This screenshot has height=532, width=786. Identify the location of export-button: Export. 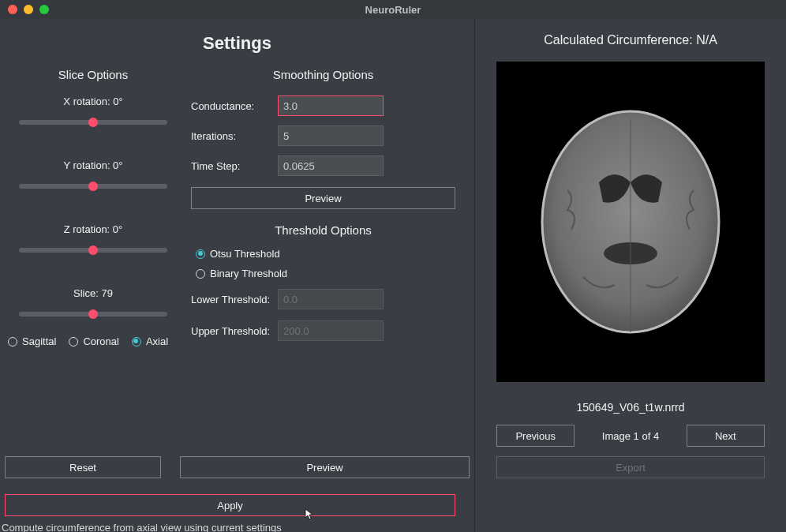
(631, 467).